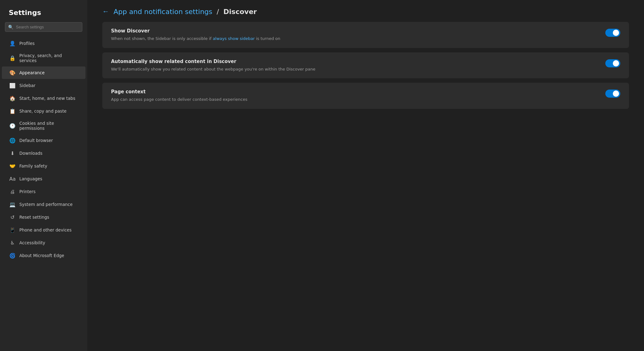 This screenshot has height=351, width=644. I want to click on downloads-icon: ⬇, so click(12, 153).